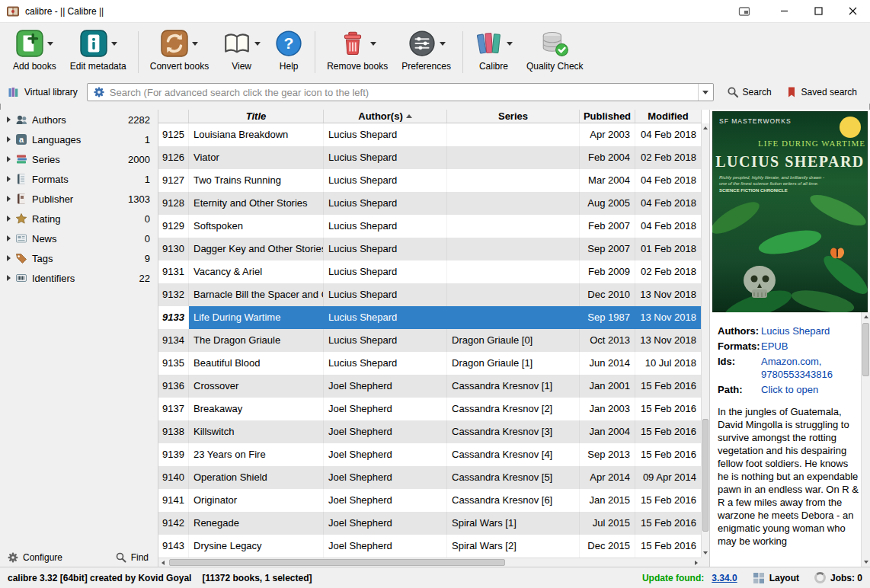 This screenshot has height=588, width=870. What do you see at coordinates (430, 500) in the screenshot?
I see `table-row: 9141 Originator Joel Shepherd Cassandra …` at bounding box center [430, 500].